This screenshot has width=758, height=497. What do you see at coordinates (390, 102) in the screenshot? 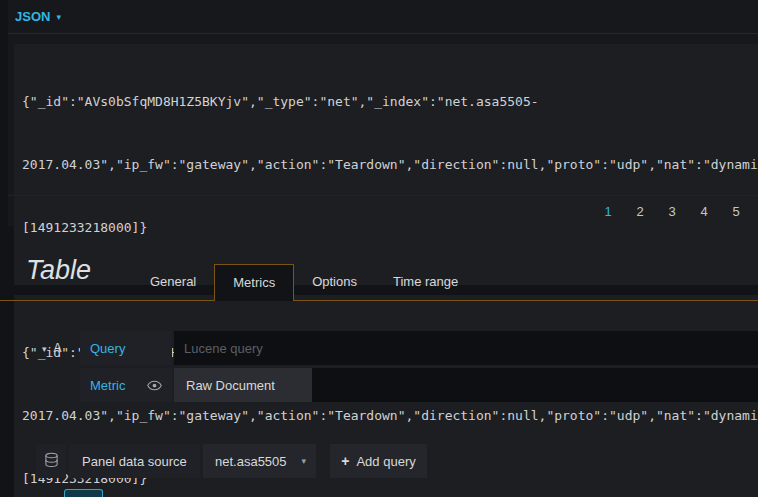
I see `json-line: {"_id":"AVs0bSfqMD8H1Z5BKYjv","_type":"n…` at bounding box center [390, 102].